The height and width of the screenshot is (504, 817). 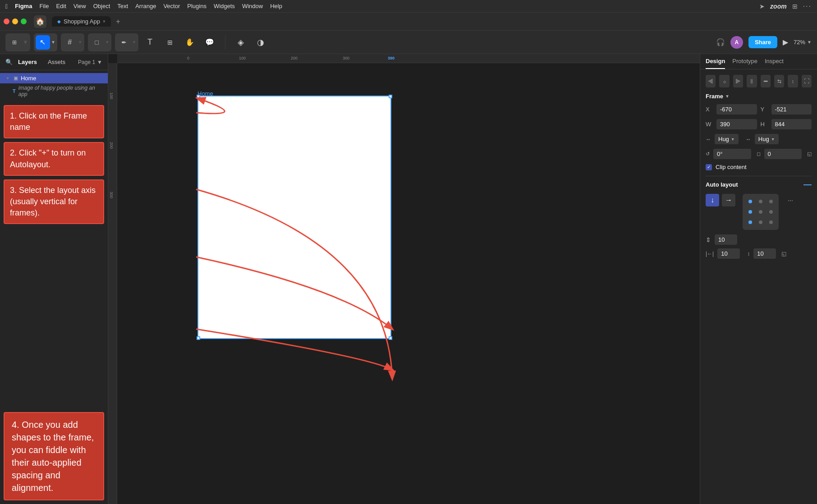 I want to click on more-menu: ···, so click(x=807, y=6).